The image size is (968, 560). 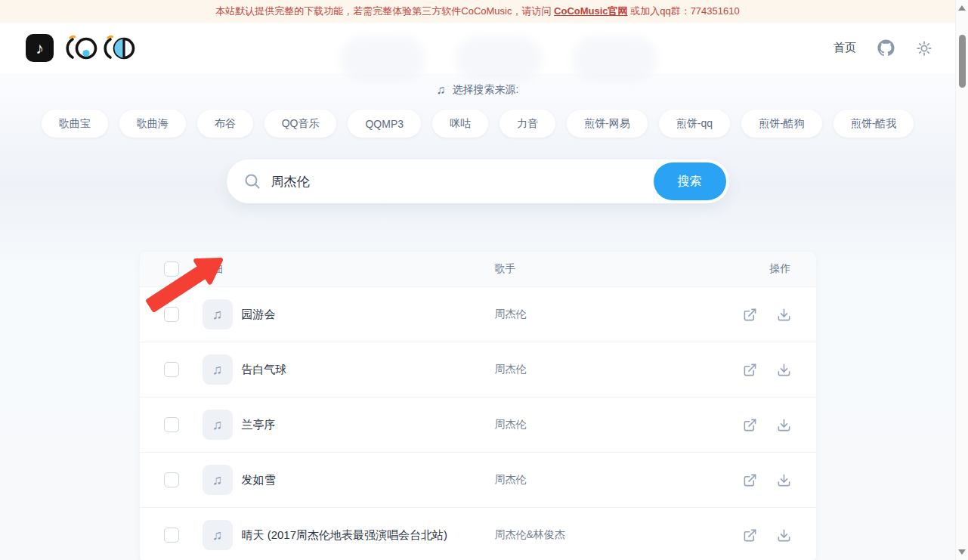 What do you see at coordinates (845, 48) in the screenshot?
I see `nav-home-link: 首页` at bounding box center [845, 48].